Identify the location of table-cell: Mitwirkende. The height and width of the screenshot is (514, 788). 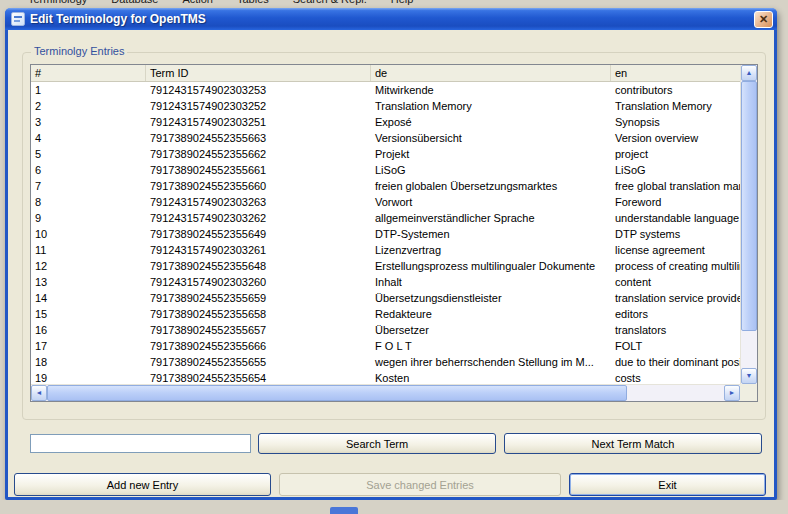
(491, 90).